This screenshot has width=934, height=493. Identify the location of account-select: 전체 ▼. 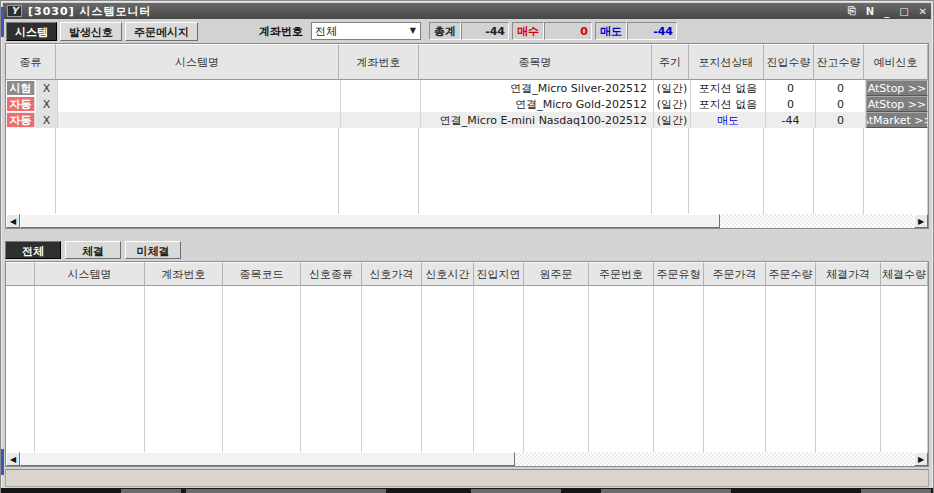
(366, 31).